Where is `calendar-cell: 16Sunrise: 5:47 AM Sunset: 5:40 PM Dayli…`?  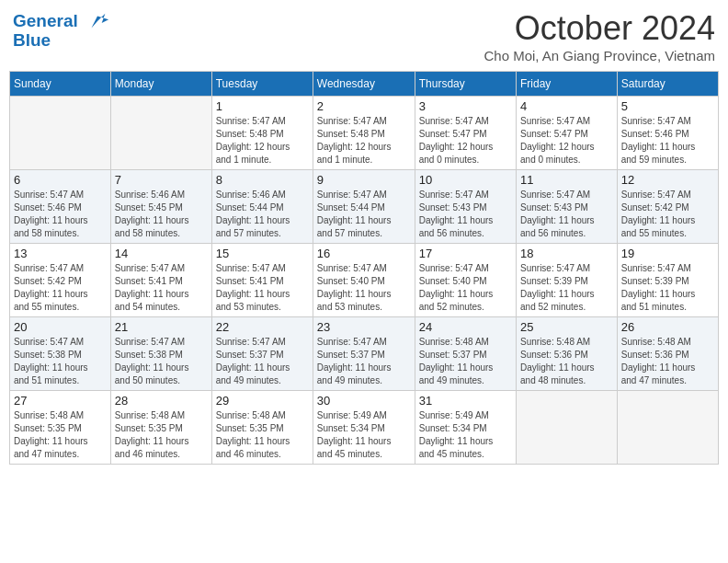
calendar-cell: 16Sunrise: 5:47 AM Sunset: 5:40 PM Dayli… is located at coordinates (364, 281).